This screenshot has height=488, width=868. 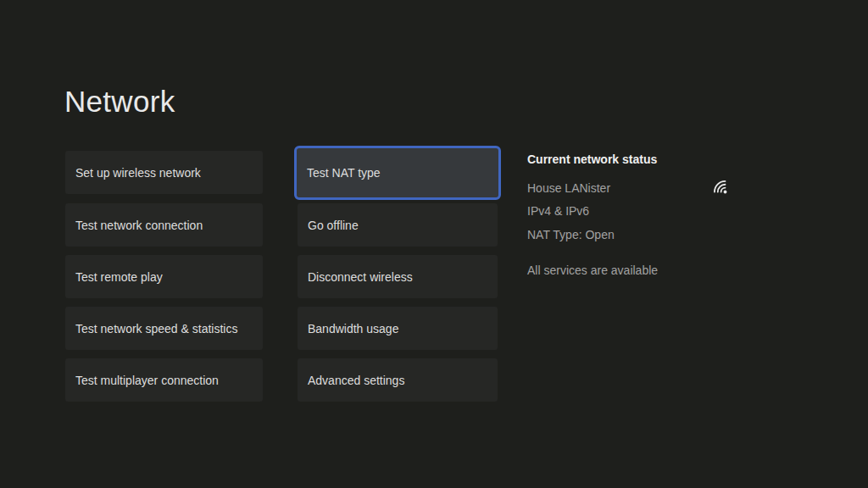 What do you see at coordinates (164, 276) in the screenshot?
I see `menu-item-test-remote-play: Test remote play` at bounding box center [164, 276].